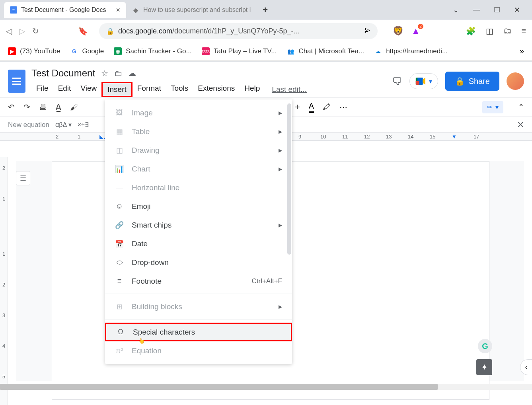 The image size is (532, 405). I want to click on browser-tab-bar: ≡ Test Document - Google Docs × ◆ How to…, so click(266, 10).